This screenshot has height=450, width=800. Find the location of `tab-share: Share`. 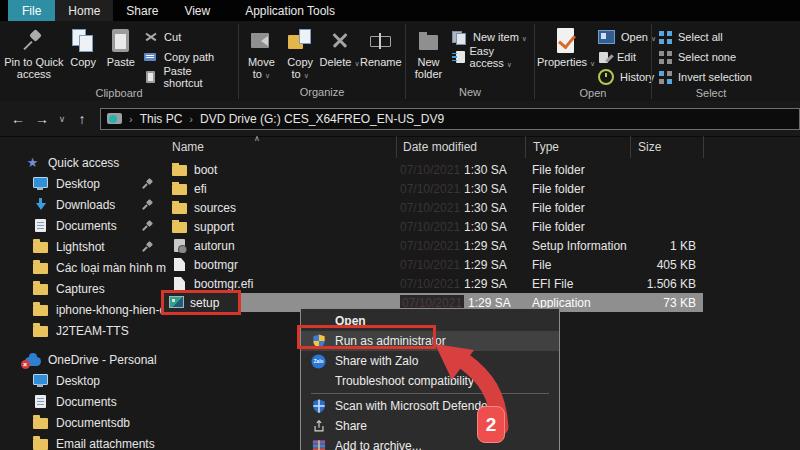

tab-share: Share is located at coordinates (142, 10).